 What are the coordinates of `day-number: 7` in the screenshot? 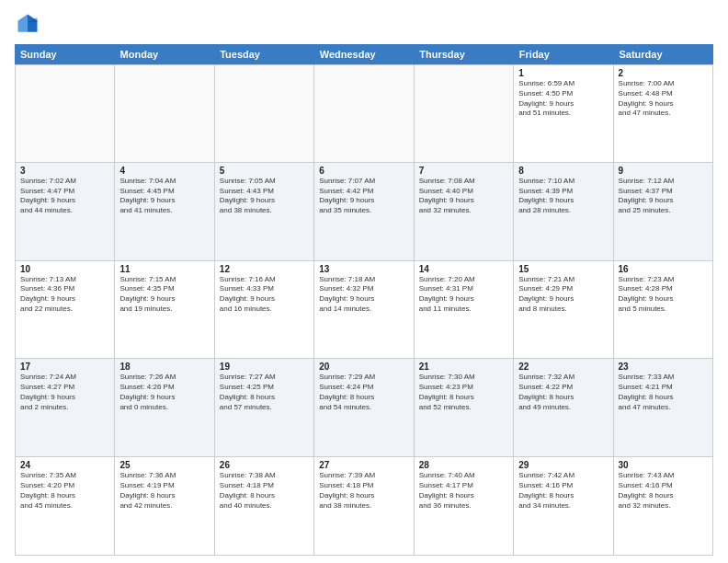 It's located at (463, 171).